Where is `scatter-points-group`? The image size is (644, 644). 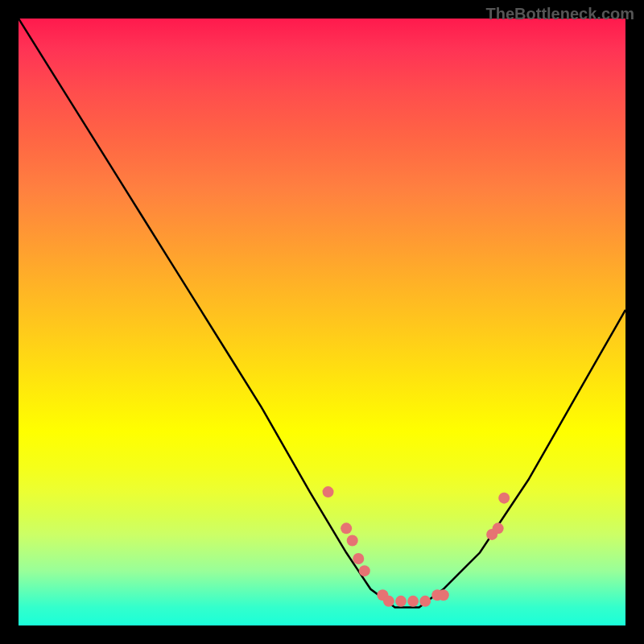 scatter-points-group is located at coordinates (417, 547).